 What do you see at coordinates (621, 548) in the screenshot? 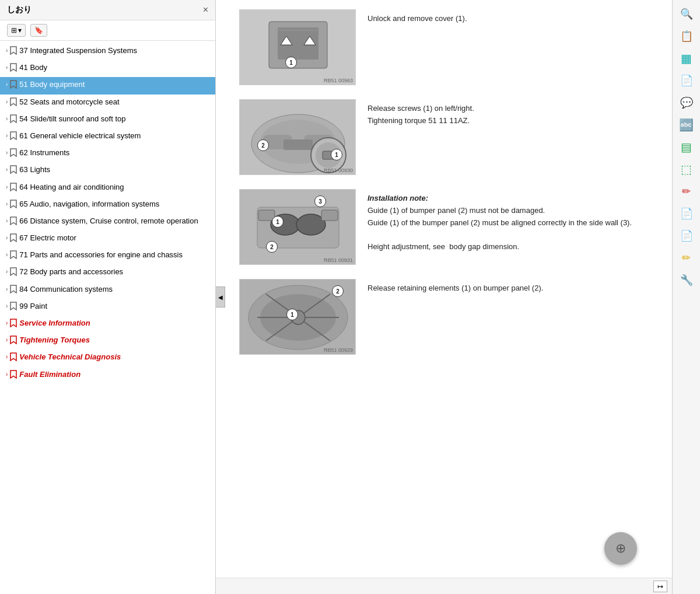
I see `float-action-button: ⊕` at bounding box center [621, 548].